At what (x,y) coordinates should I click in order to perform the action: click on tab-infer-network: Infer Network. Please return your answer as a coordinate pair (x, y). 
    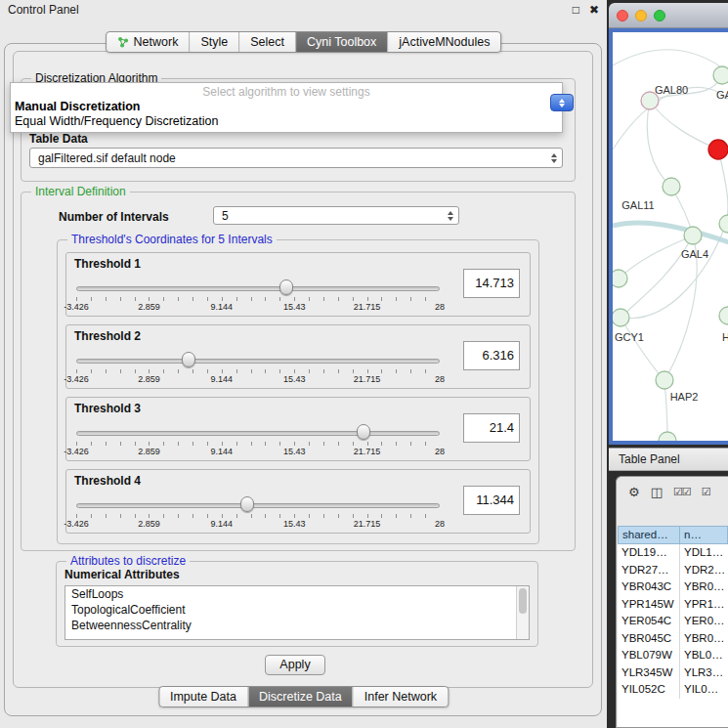
    Looking at the image, I should click on (401, 697).